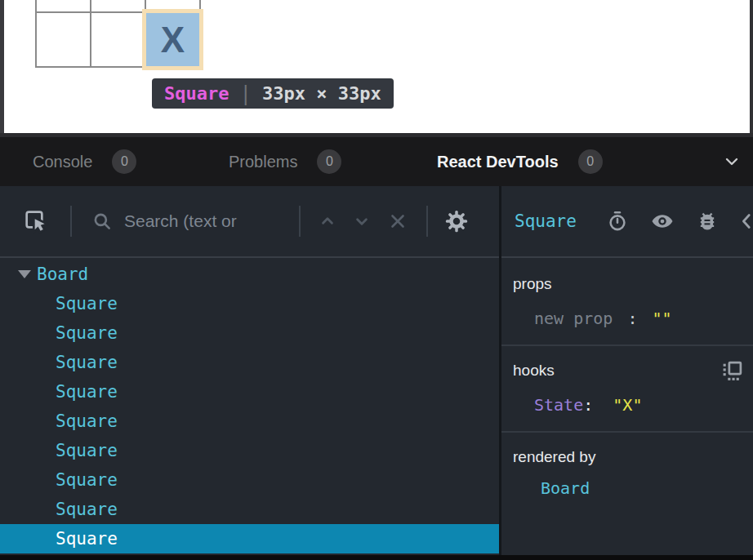 The width and height of the screenshot is (753, 560). Describe the element at coordinates (662, 221) in the screenshot. I see `inspect-dom-eye-icon` at that location.